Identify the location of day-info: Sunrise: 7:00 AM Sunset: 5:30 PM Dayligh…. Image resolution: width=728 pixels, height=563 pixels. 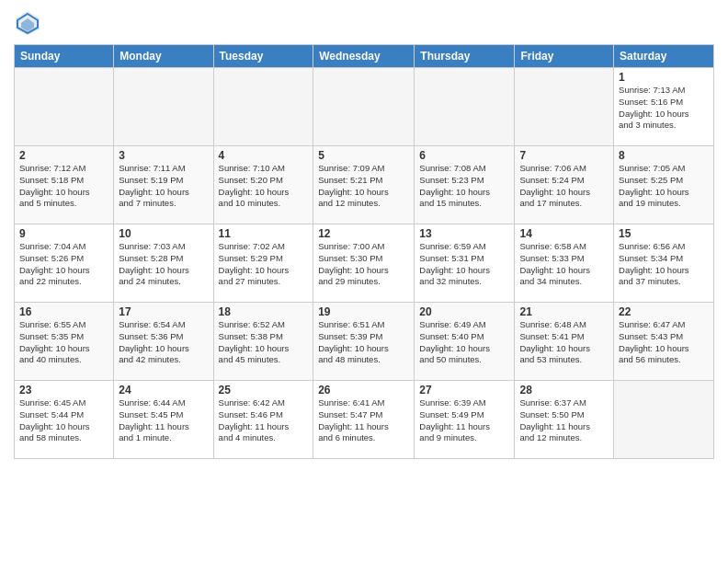
(364, 265).